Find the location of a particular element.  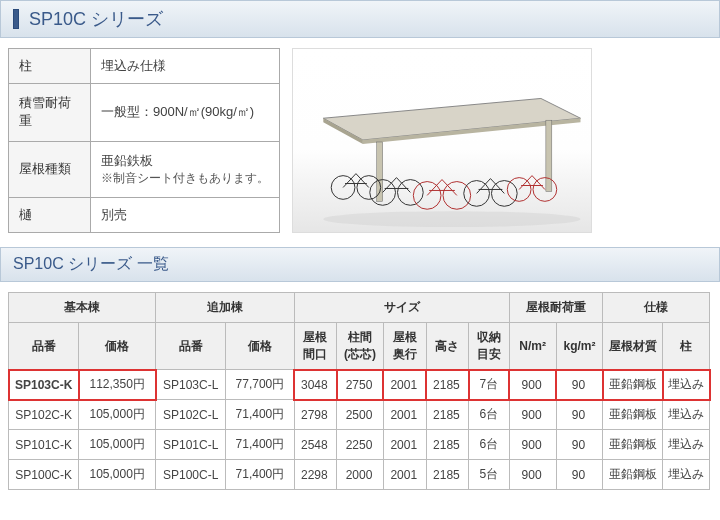

product-image is located at coordinates (442, 140).